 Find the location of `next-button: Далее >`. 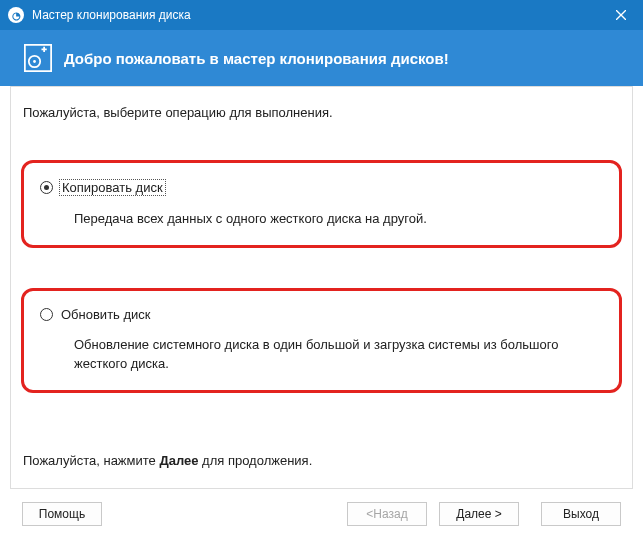

next-button: Далее > is located at coordinates (479, 514).